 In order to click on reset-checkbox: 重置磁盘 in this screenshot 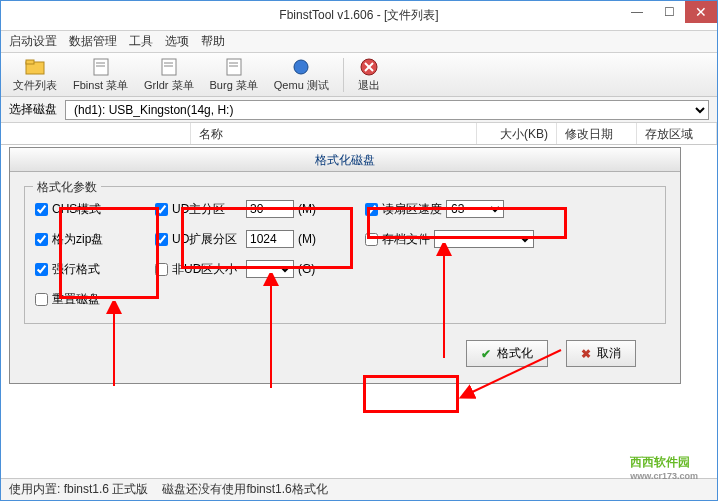, I will do `click(90, 299)`.